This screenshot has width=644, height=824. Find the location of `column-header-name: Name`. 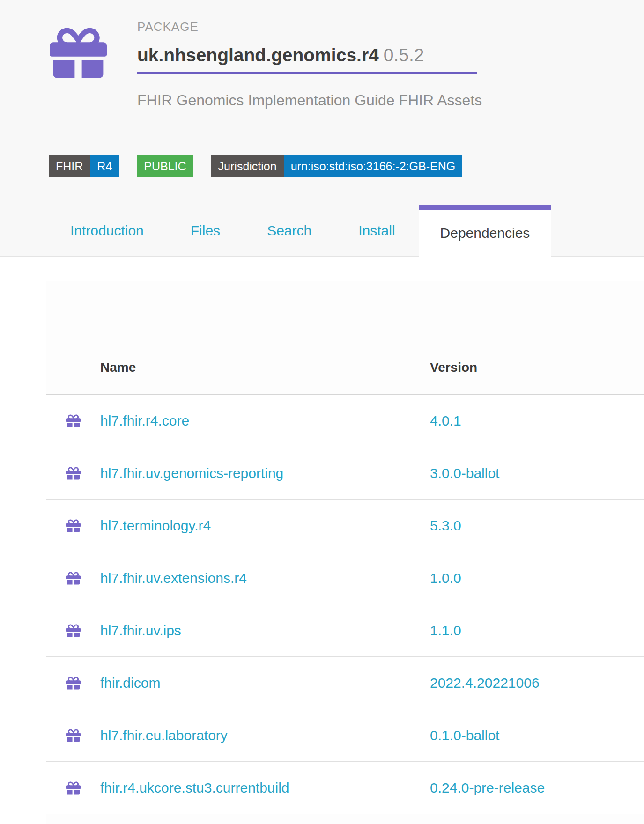

column-header-name: Name is located at coordinates (118, 368).